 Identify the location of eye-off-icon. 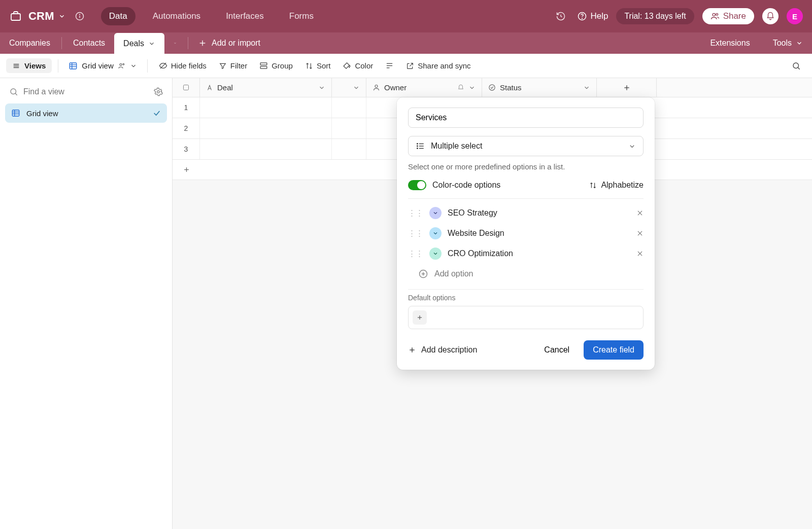
(163, 66).